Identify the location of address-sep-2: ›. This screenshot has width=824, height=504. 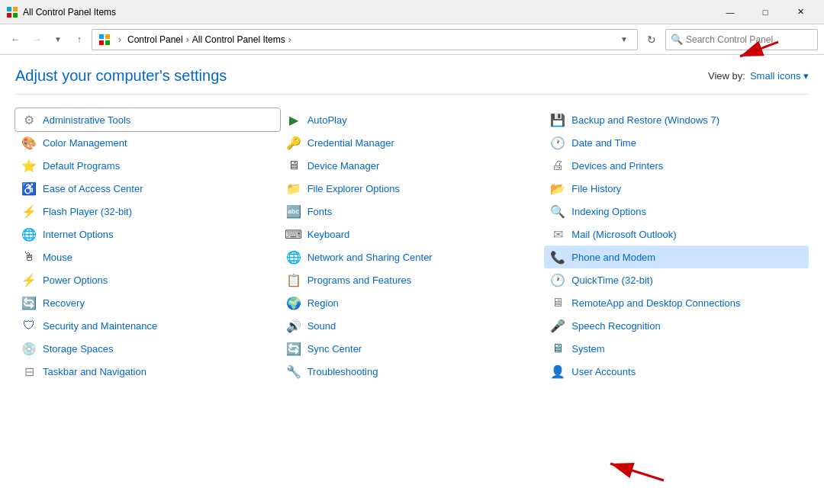
(188, 40).